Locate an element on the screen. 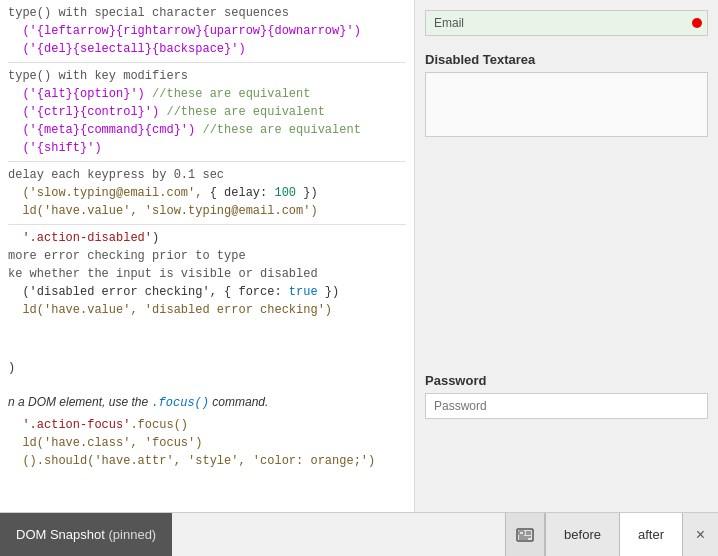 This screenshot has height=556, width=718. before-tab-button: before is located at coordinates (582, 535).